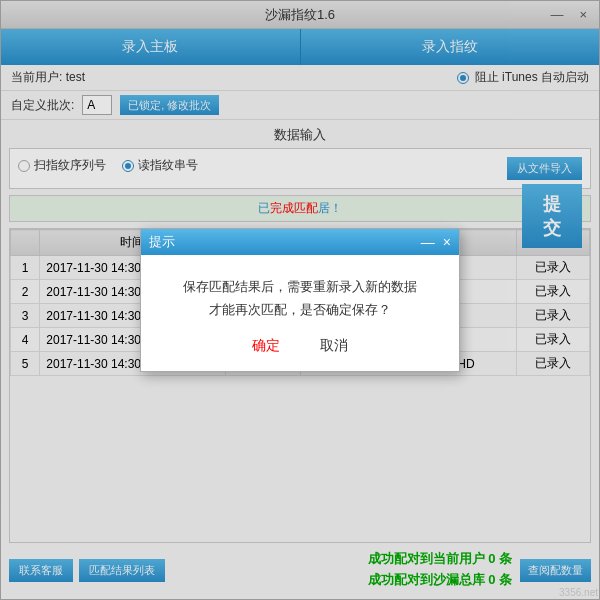  I want to click on dialog-title: 提示, so click(162, 242).